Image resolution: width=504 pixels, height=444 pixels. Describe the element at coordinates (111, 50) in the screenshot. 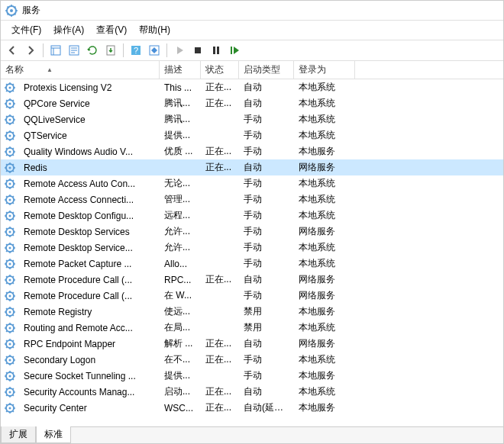

I see `export-button` at that location.